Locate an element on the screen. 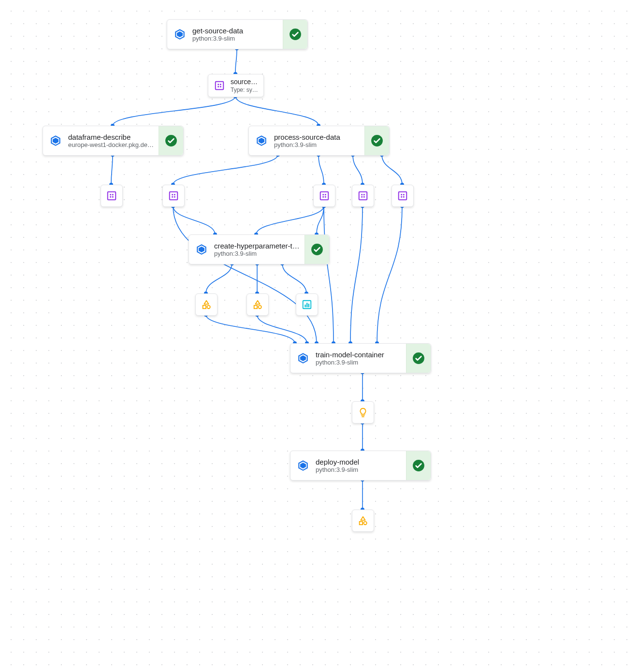 This screenshot has width=638, height=672. artifact-node-art_end is located at coordinates (363, 521).